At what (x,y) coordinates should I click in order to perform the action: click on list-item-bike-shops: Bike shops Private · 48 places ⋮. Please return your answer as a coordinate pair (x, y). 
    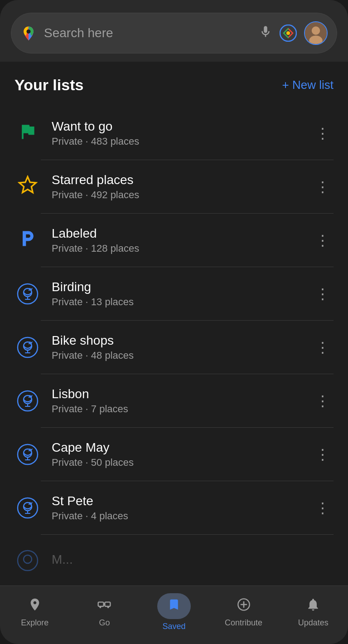
    Looking at the image, I should click on (174, 347).